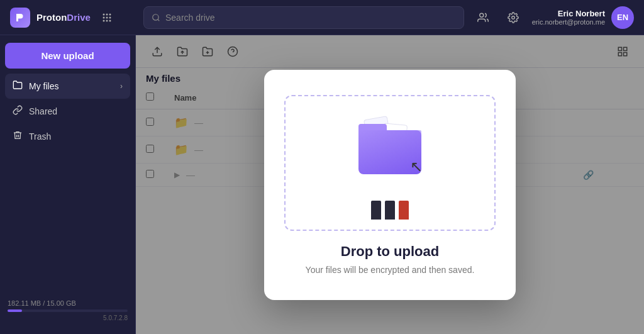 The width and height of the screenshot is (644, 334). Describe the element at coordinates (553, 18) in the screenshot. I see `header-actions: Eric Norbert eric.norbert@proton.me EN` at that location.